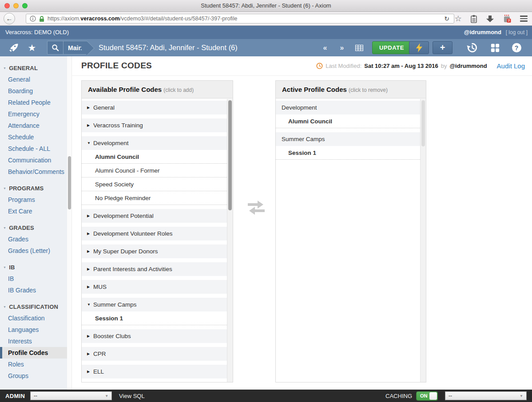  What do you see at coordinates (34, 68) in the screenshot?
I see `sidebar-section-header: ▼ GENERAL` at bounding box center [34, 68].